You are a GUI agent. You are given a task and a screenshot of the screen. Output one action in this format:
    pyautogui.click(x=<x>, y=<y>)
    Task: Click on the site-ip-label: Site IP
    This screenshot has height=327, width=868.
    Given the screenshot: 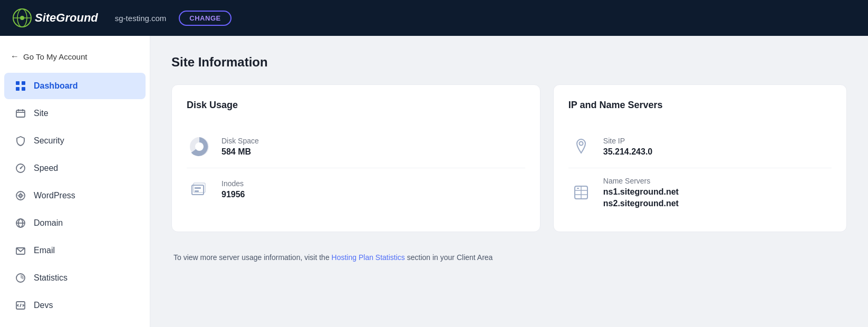 What is the action you would take?
    pyautogui.click(x=628, y=141)
    